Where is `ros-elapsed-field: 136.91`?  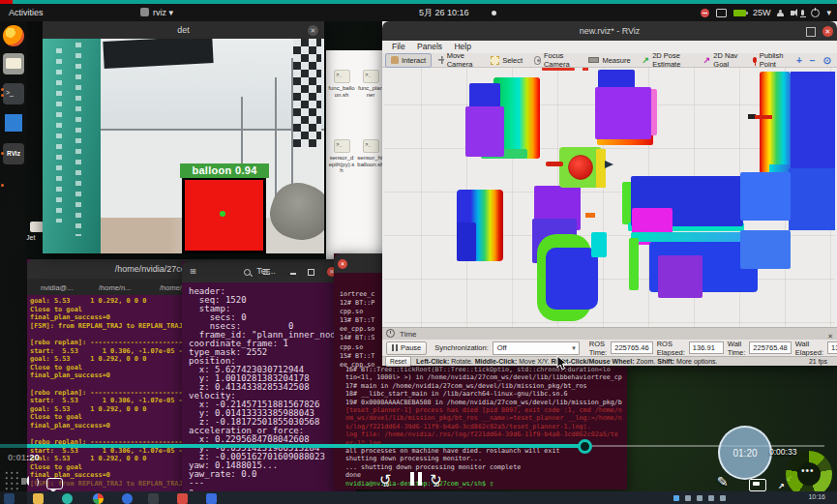 ros-elapsed-field: 136.91 is located at coordinates (706, 348).